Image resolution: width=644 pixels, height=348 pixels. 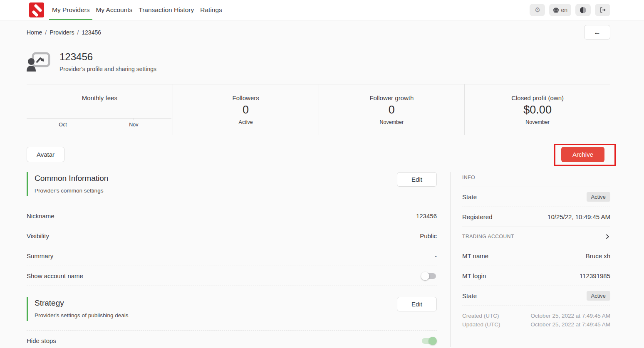 What do you see at coordinates (72, 190) in the screenshot?
I see `section-subtitle: Provider's common settings` at bounding box center [72, 190].